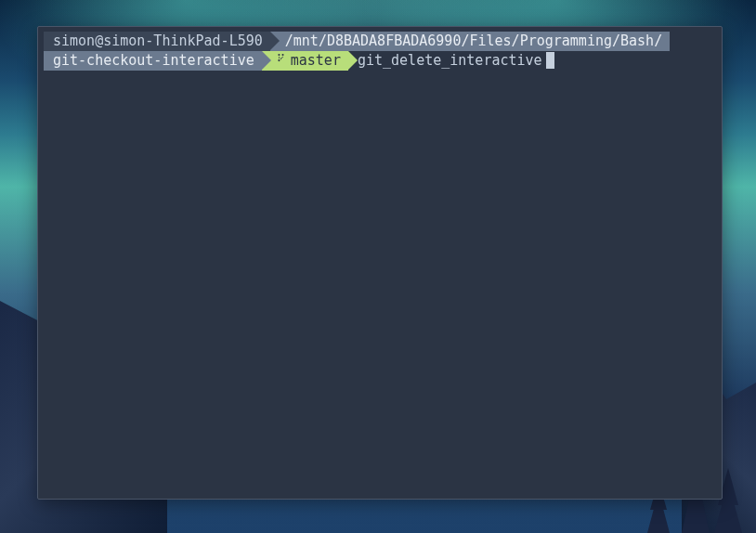  I want to click on git-branch-icon, so click(282, 59).